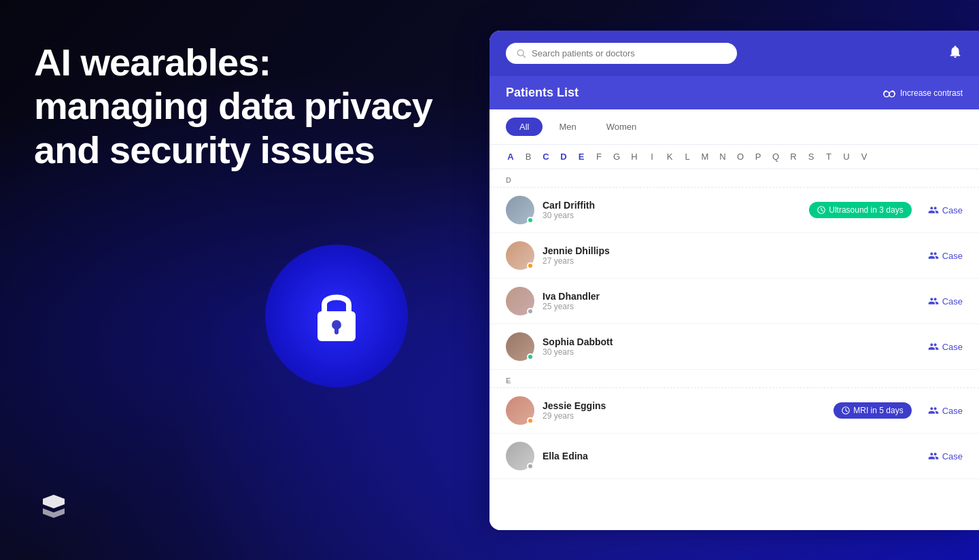  I want to click on table-row: Jessie Eggins 29 years MRI in 5 days Cas…, so click(734, 410).